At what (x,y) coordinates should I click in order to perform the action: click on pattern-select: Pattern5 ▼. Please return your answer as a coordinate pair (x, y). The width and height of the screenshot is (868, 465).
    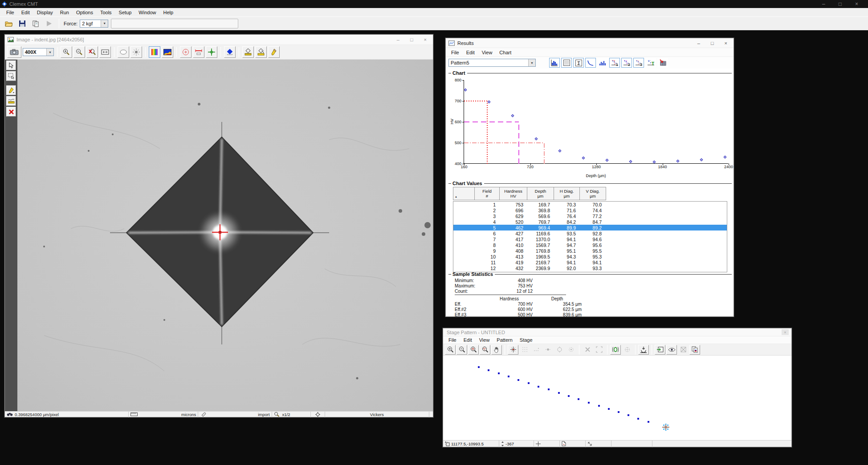
    Looking at the image, I should click on (492, 63).